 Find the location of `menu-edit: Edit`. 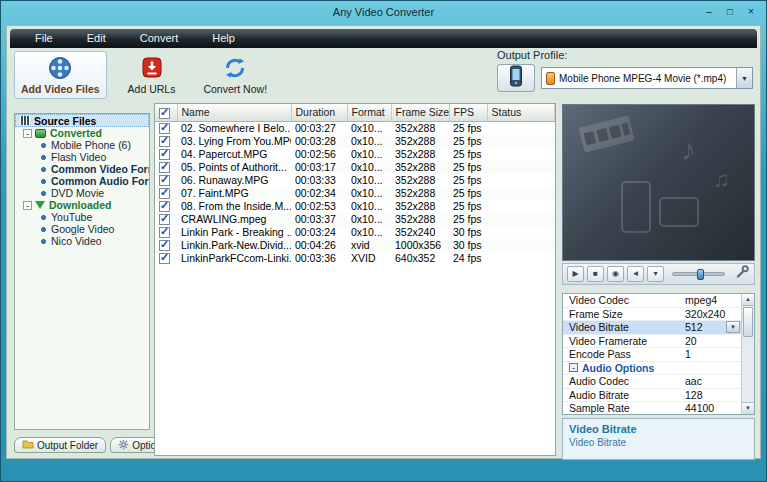

menu-edit: Edit is located at coordinates (96, 38).